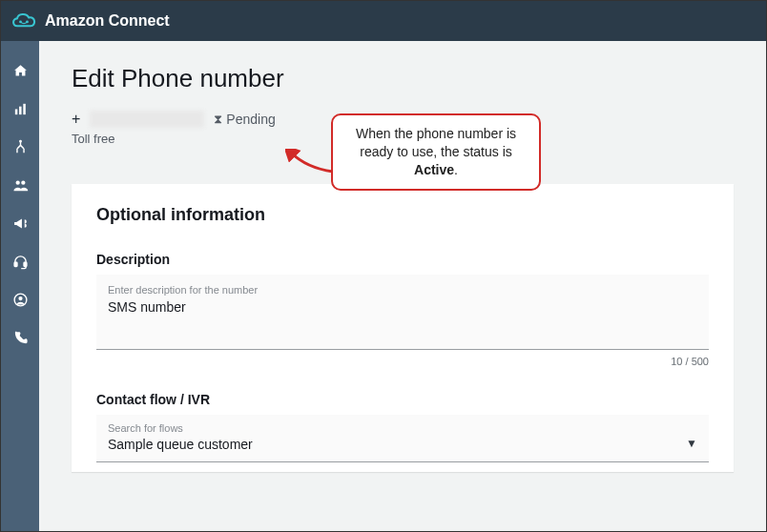 This screenshot has height=532, width=767. What do you see at coordinates (403, 215) in the screenshot?
I see `optional-section-title: Optional information` at bounding box center [403, 215].